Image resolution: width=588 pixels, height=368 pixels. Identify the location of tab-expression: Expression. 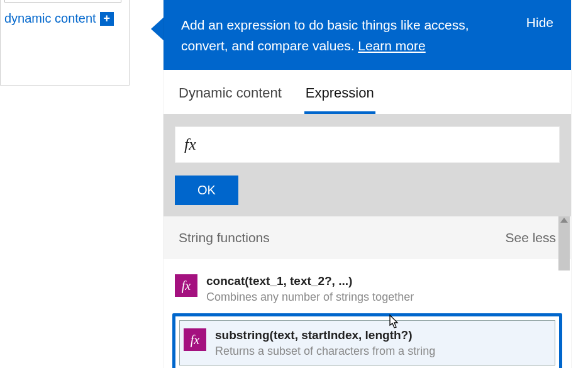
(340, 96).